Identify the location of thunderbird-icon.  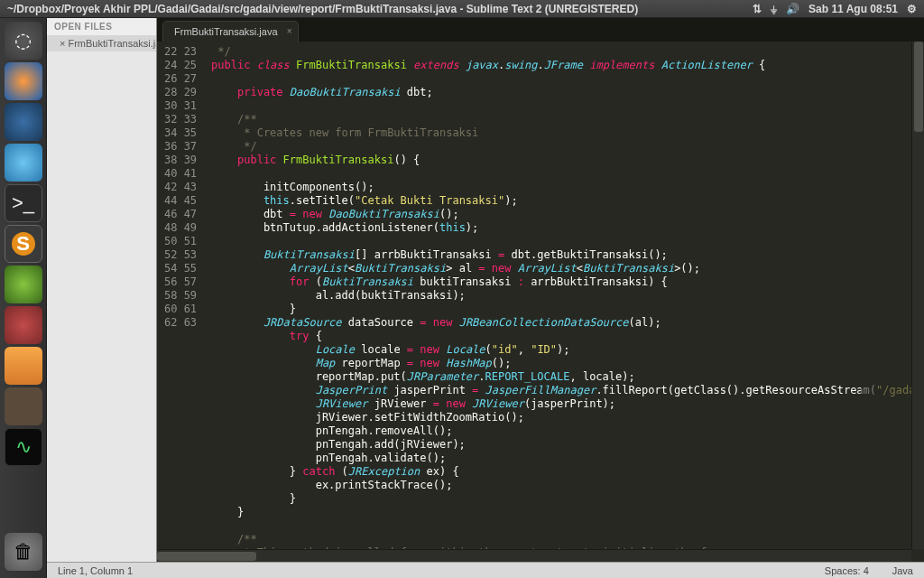
(23, 122).